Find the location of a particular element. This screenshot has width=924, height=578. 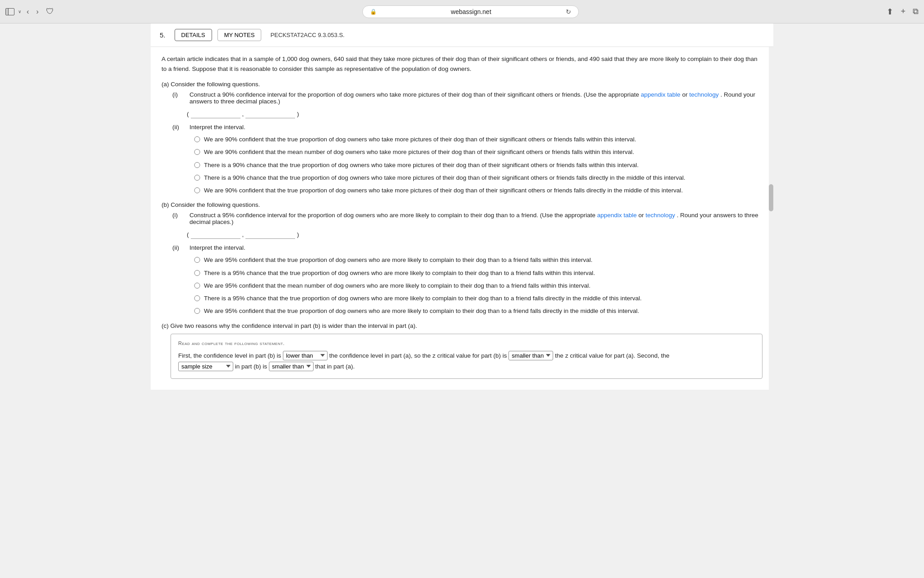

address-bar: 🔒 webassign.net ↻ is located at coordinates (471, 12).